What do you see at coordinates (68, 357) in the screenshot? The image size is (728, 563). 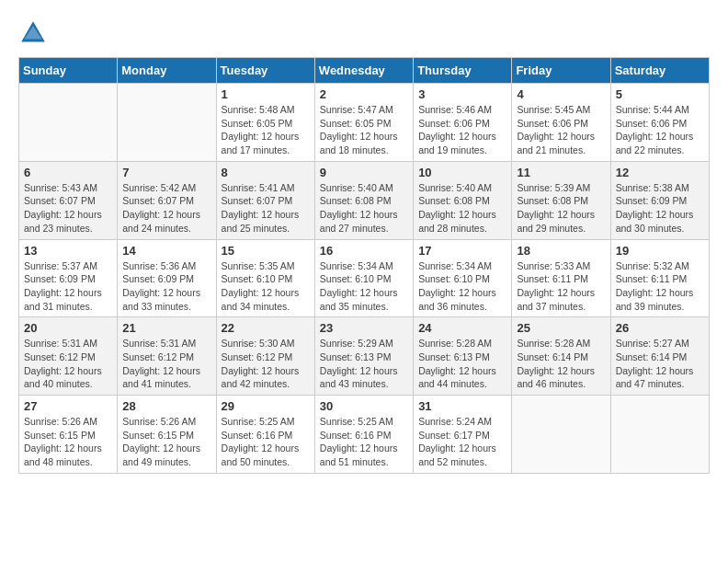 I see `calendar-cell: 20Sunrise: 5:31 AM Sunset: 6:12 PM Dayli…` at bounding box center [68, 357].